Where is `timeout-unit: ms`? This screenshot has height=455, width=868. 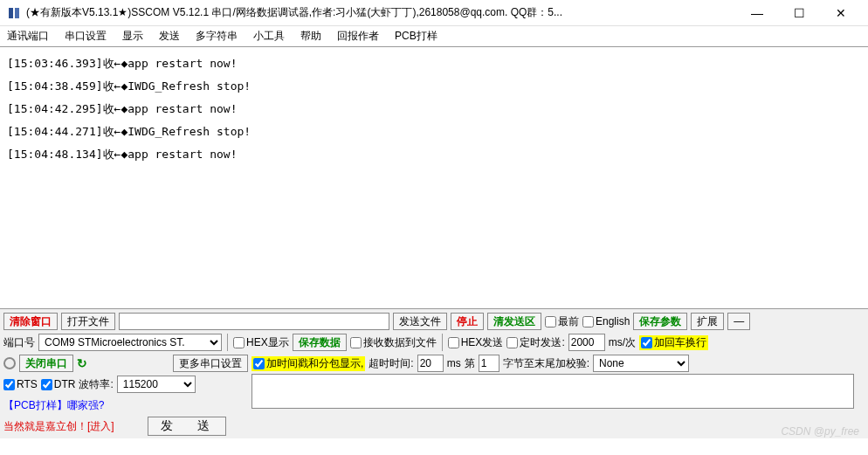 timeout-unit: ms is located at coordinates (454, 363).